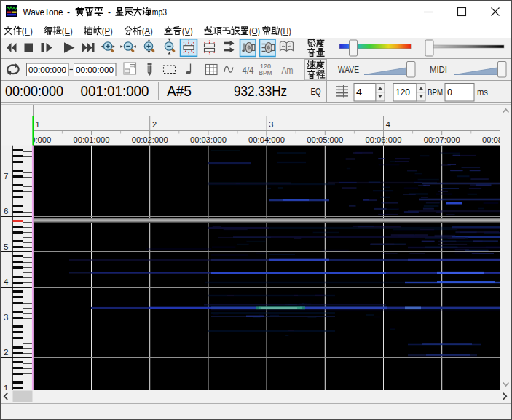 The width and height of the screenshot is (512, 420). I want to click on svg-text: 001:01:000, so click(115, 91).